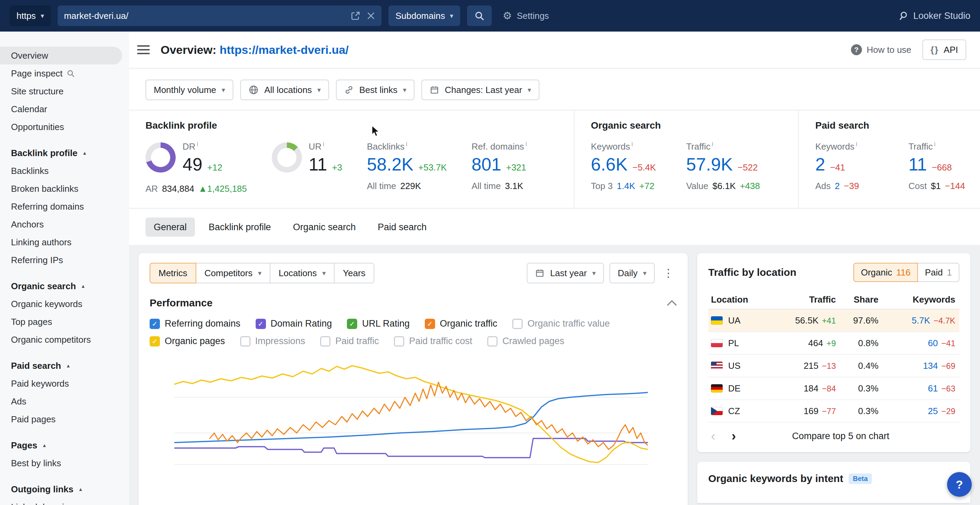 Image resolution: width=980 pixels, height=505 pixels. Describe the element at coordinates (903, 16) in the screenshot. I see `looker-studio-icon` at that location.